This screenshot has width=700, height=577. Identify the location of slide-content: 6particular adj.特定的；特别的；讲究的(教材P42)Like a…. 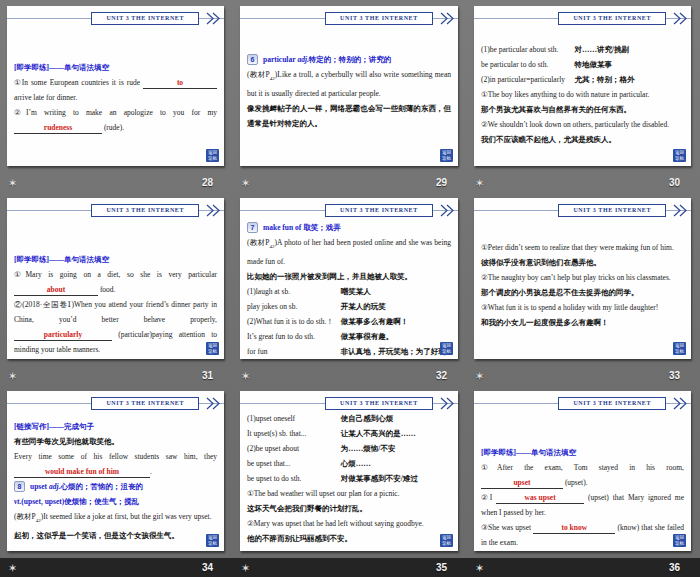
(349, 78).